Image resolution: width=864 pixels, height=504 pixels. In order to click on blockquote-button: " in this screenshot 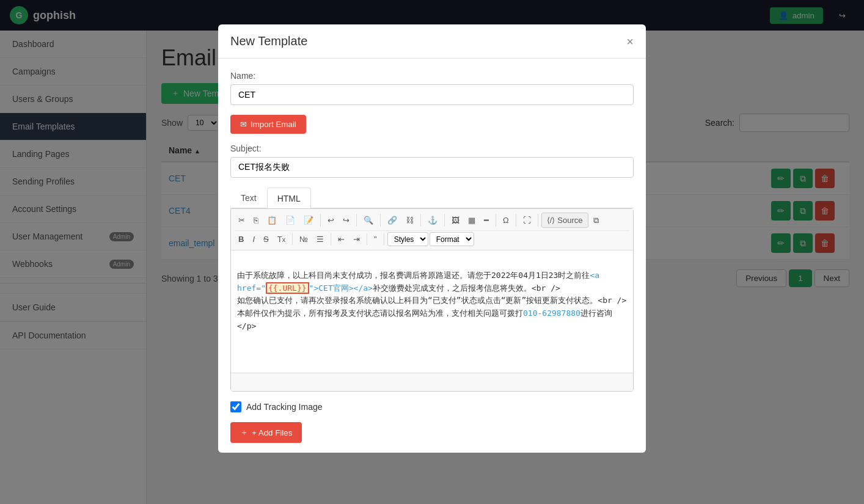, I will do `click(375, 239)`.